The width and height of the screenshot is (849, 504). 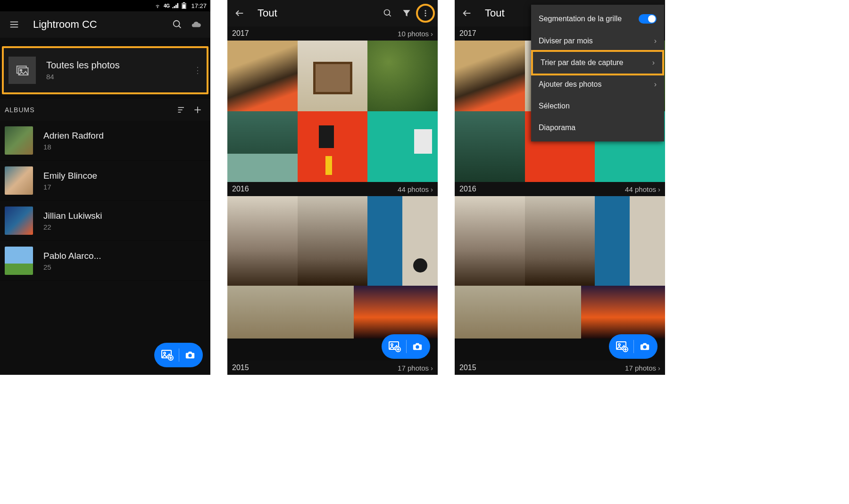 What do you see at coordinates (105, 6) in the screenshot?
I see `status-bar: 4G 17:27` at bounding box center [105, 6].